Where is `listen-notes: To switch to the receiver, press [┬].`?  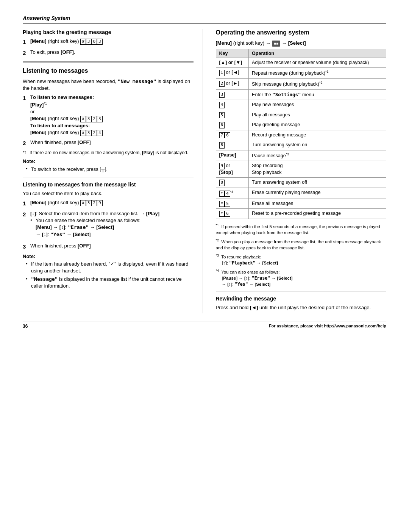
listen-notes: To switch to the receiver, press [┬]. is located at coordinates (110, 169).